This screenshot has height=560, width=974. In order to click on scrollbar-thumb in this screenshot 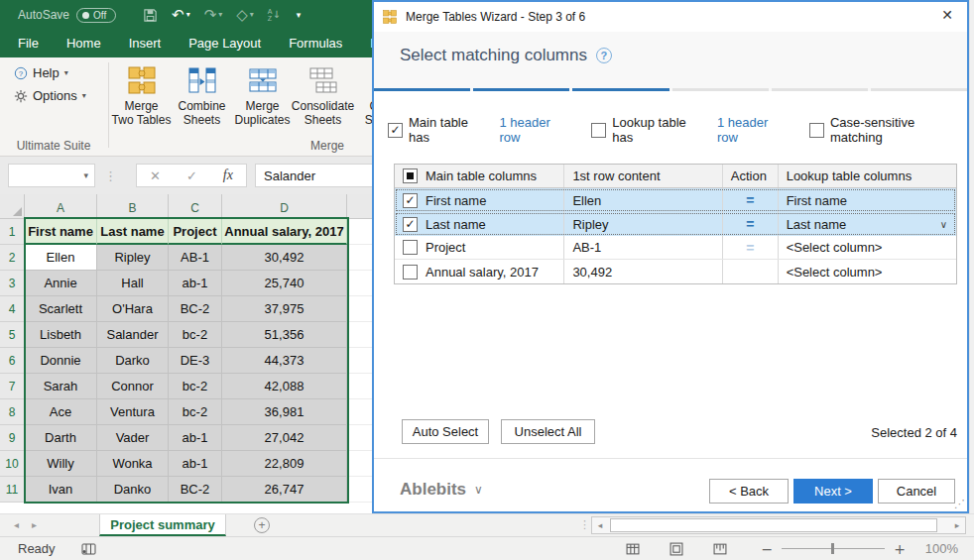, I will do `click(774, 525)`.